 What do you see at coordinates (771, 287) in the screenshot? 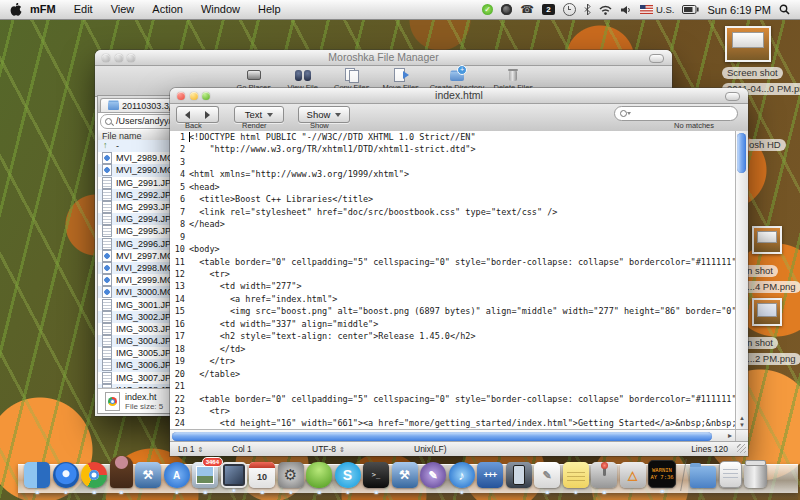
I see `desktop-icon-label: ...4 PM.png` at bounding box center [771, 287].